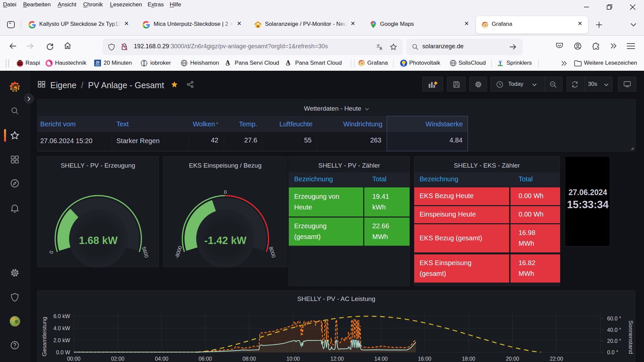 This screenshot has width=644, height=362. Describe the element at coordinates (612, 353) in the screenshot. I see `svg-text: 0.0 °` at that location.